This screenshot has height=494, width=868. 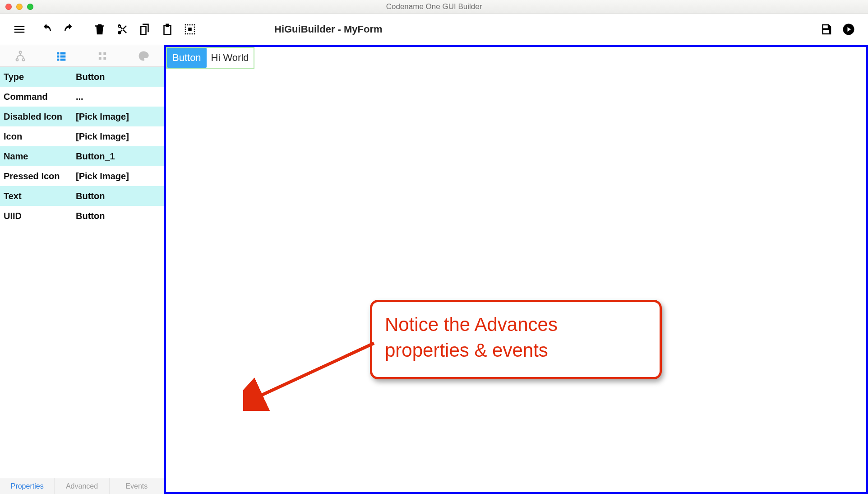 What do you see at coordinates (230, 58) in the screenshot?
I see `label-component: Hi World` at bounding box center [230, 58].